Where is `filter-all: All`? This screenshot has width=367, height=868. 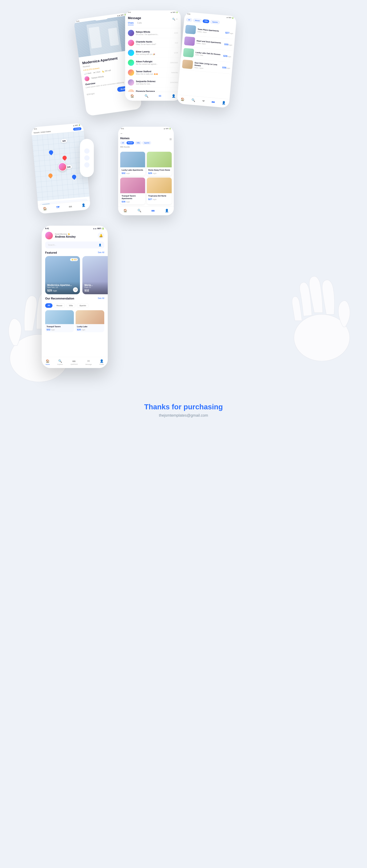
filter-all: All is located at coordinates (189, 20).